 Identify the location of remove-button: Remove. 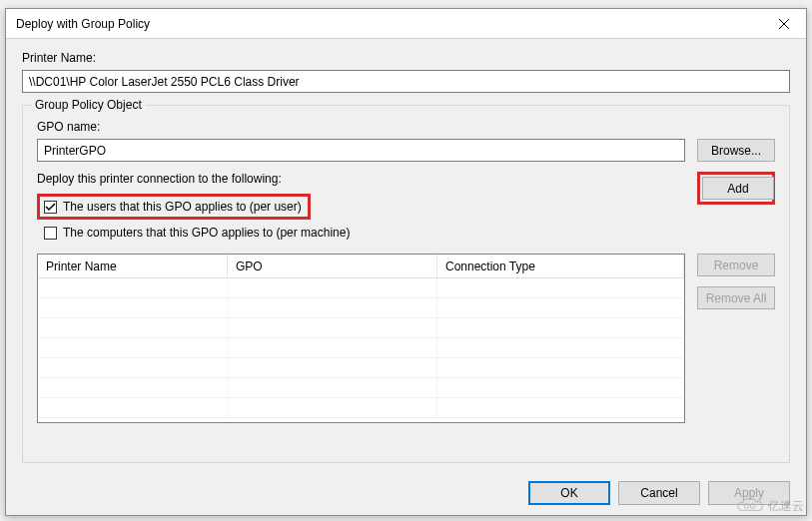
(736, 265).